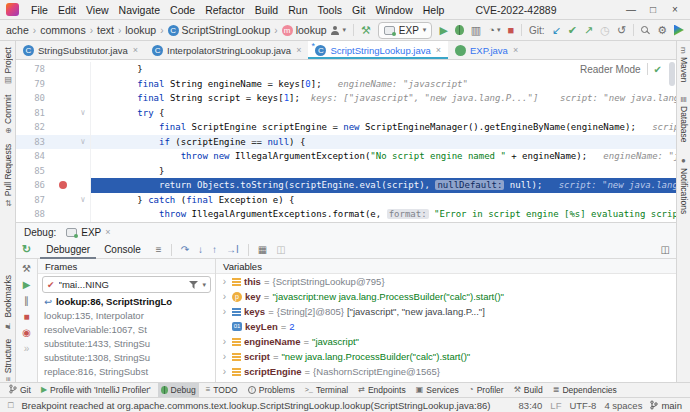  What do you see at coordinates (26, 317) in the screenshot?
I see `stop-icon: ■` at bounding box center [26, 317].